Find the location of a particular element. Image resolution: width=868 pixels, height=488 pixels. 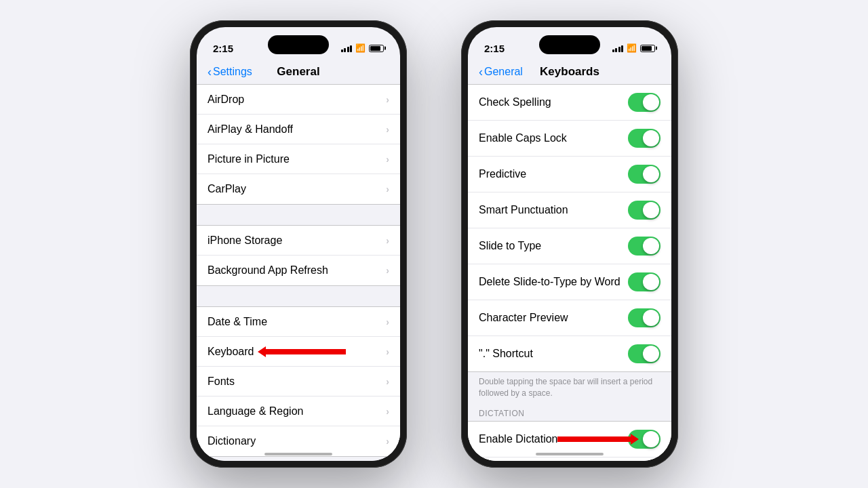

time-1: 2:15 is located at coordinates (223, 49).